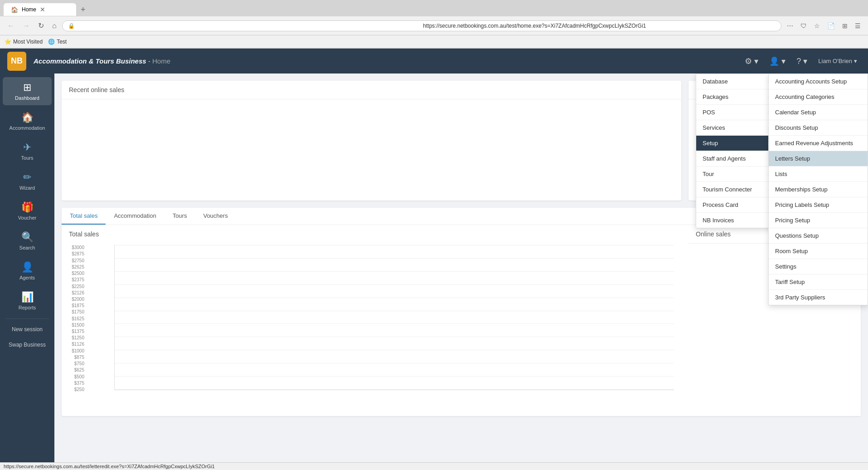 The height and width of the screenshot is (470, 868). Describe the element at coordinates (818, 220) in the screenshot. I see `dropdown-pricing-setup: Pricing Setup` at that location.